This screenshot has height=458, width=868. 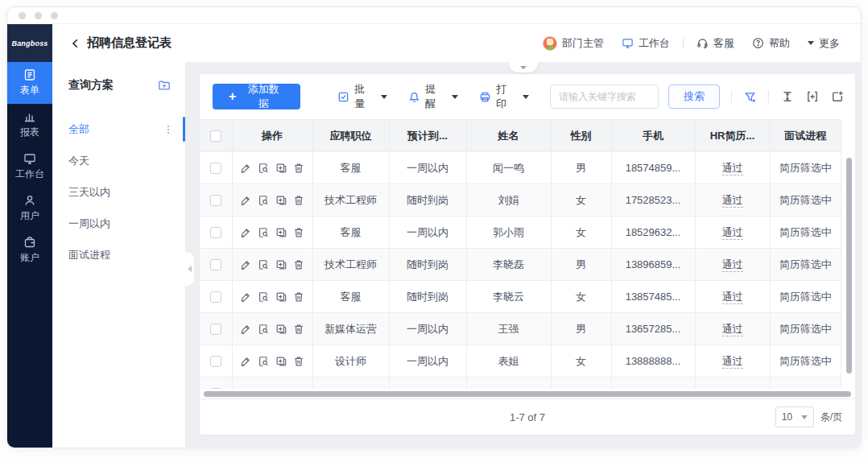 I want to click on column-header: 性别, so click(x=581, y=136).